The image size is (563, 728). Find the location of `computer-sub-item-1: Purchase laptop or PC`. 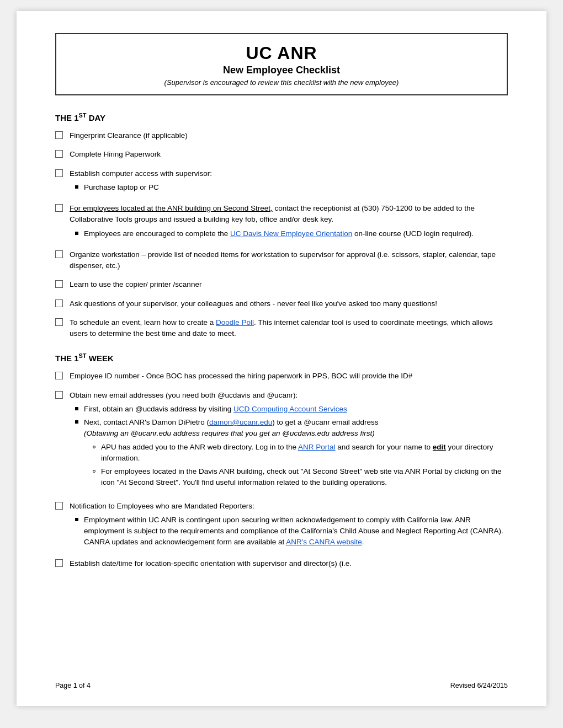

computer-sub-item-1: Purchase laptop or PC is located at coordinates (291, 188).